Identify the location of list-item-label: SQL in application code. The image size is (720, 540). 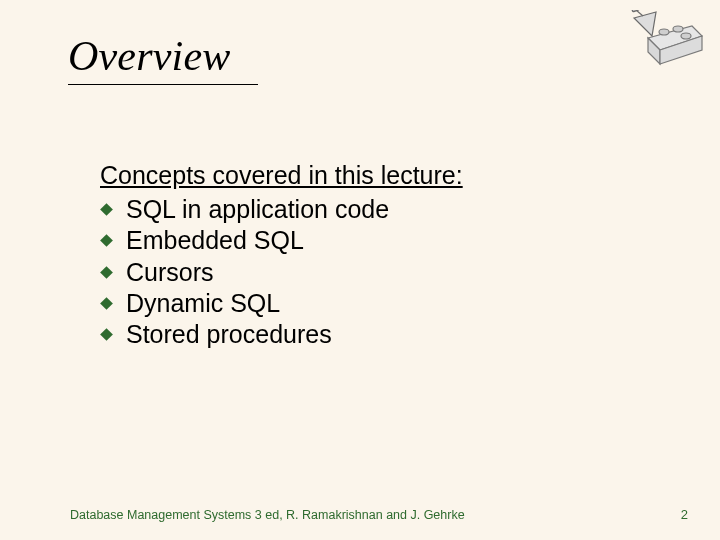
(258, 209).